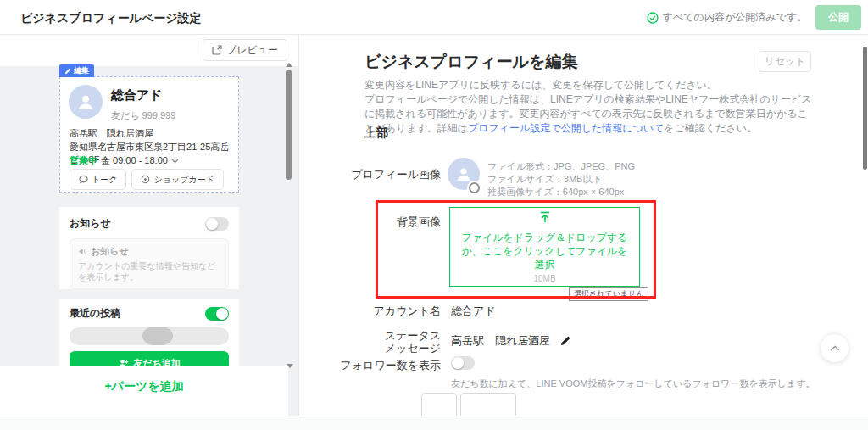 Image resolution: width=868 pixels, height=430 pixels. Describe the element at coordinates (865, 109) in the screenshot. I see `page-scrollbar-thumb` at that location.